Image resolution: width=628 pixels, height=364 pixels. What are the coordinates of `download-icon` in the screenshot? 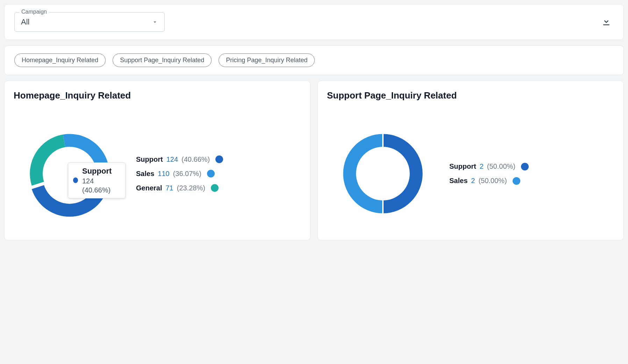 It's located at (606, 21).